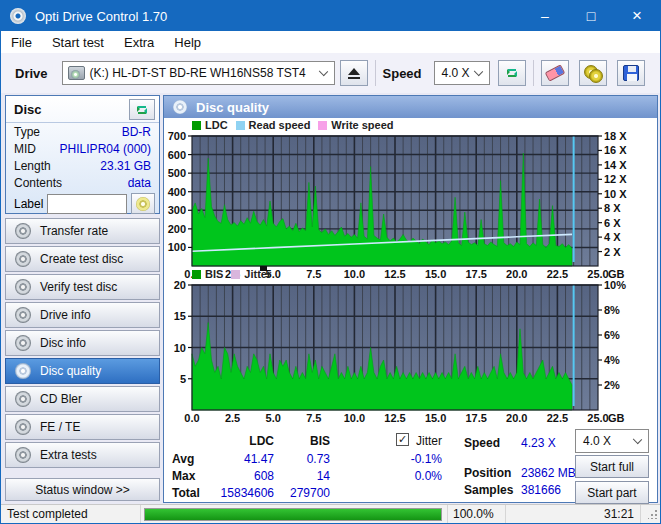 This screenshot has width=661, height=524. I want to click on toolbar-speed-select: 4.0 X, so click(462, 73).